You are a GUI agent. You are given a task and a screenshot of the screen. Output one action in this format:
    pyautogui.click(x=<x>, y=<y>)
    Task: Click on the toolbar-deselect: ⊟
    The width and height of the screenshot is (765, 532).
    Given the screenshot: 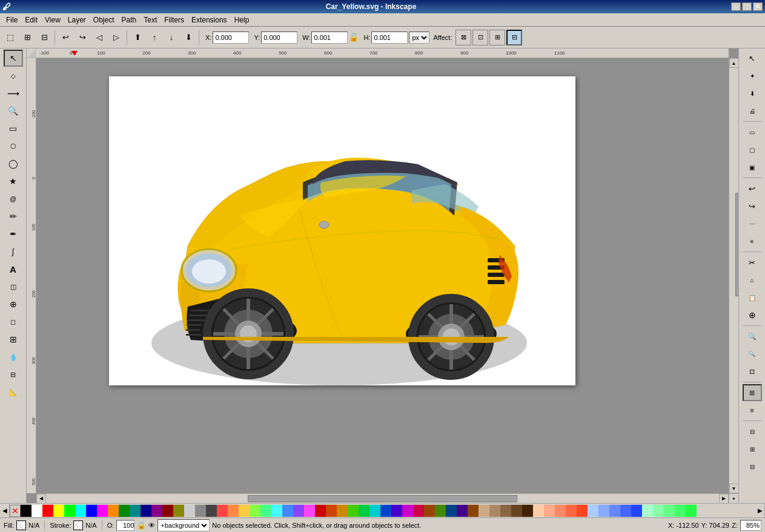 What is the action you would take?
    pyautogui.click(x=44, y=38)
    